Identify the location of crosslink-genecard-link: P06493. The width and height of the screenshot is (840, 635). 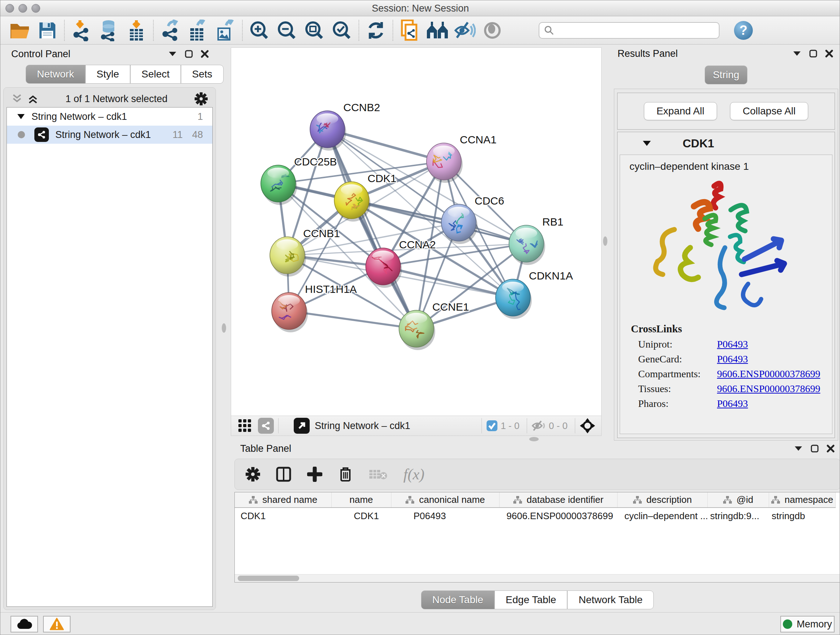
(733, 359).